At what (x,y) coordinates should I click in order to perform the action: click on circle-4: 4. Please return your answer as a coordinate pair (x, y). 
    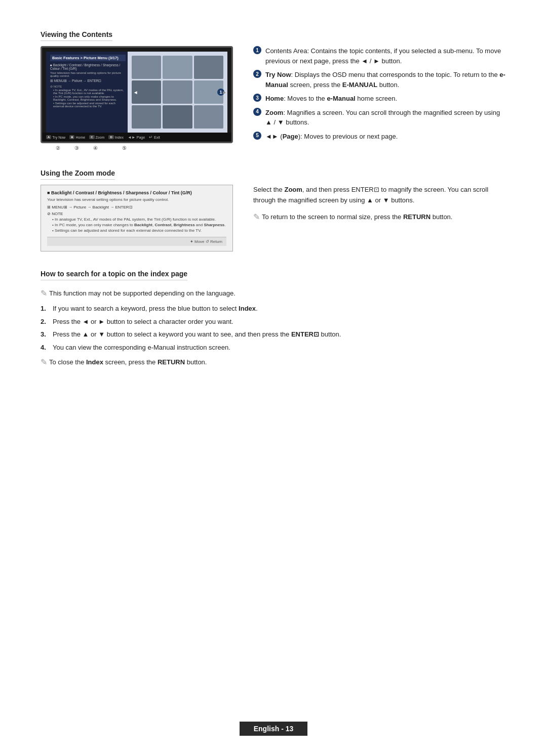
    Looking at the image, I should click on (257, 112).